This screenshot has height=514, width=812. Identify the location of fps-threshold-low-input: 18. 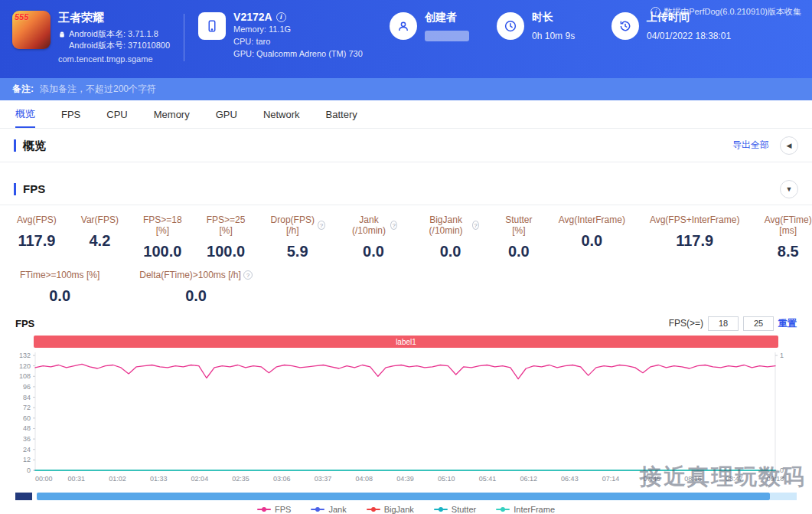
(723, 323).